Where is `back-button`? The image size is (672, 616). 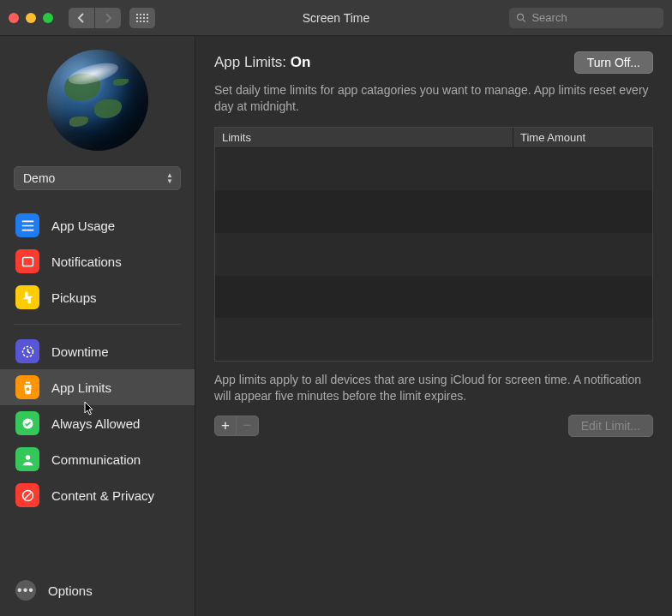 back-button is located at coordinates (81, 18).